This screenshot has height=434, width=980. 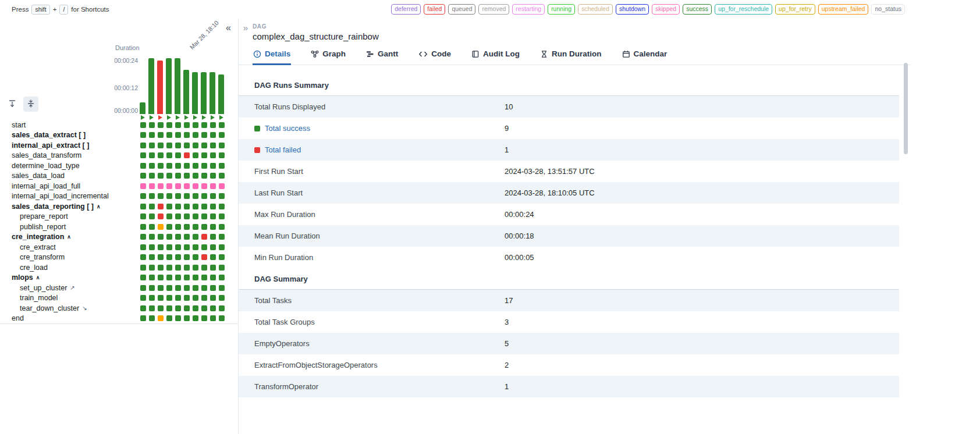 What do you see at coordinates (246, 28) in the screenshot?
I see `panel-toggle-icon: »` at bounding box center [246, 28].